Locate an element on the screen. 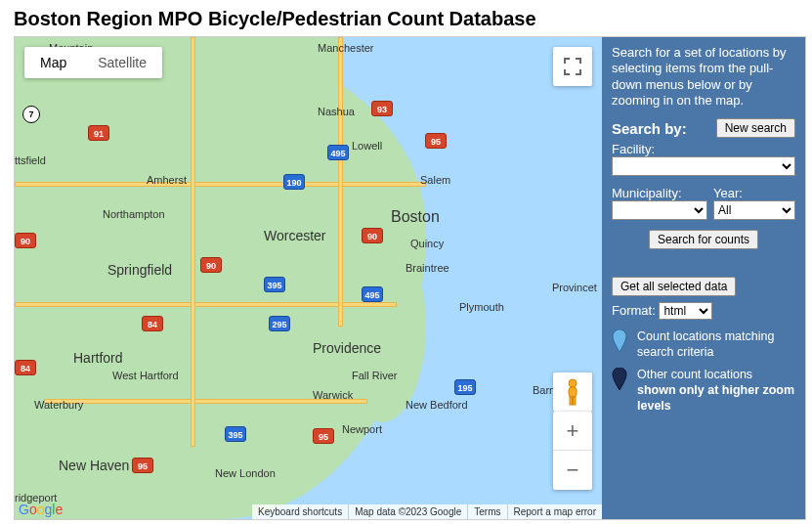 This screenshot has width=812, height=525. legend: Count locations matching search criteria… is located at coordinates (704, 372).